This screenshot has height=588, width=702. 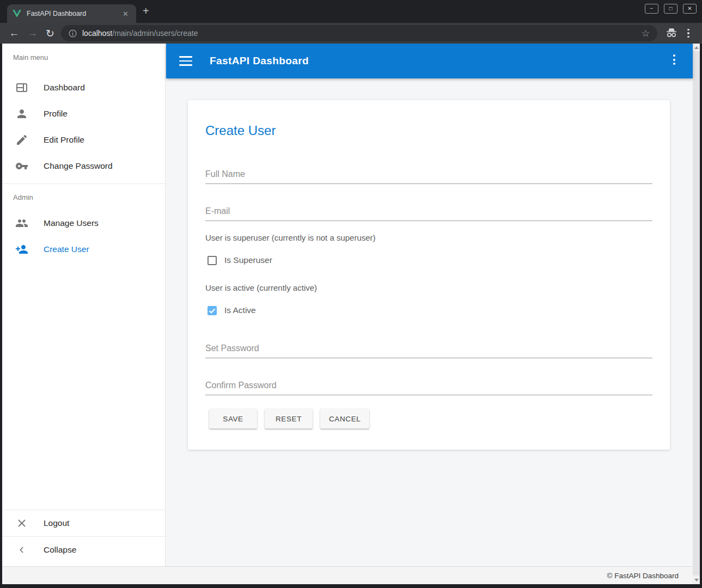 I want to click on window-maximize-button: □, so click(x=671, y=9).